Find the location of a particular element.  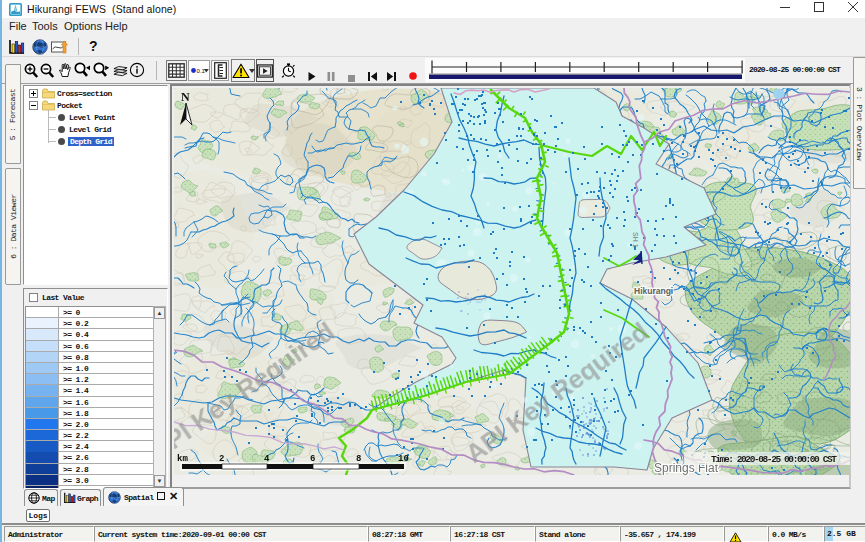

svg-text: 6 is located at coordinates (312, 459).